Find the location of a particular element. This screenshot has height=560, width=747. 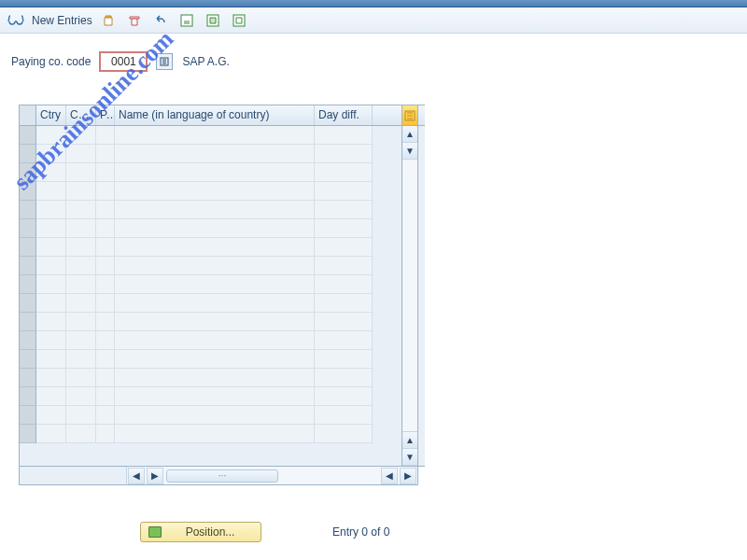

hscroll-step-left-button: ◀ is located at coordinates (389, 476).